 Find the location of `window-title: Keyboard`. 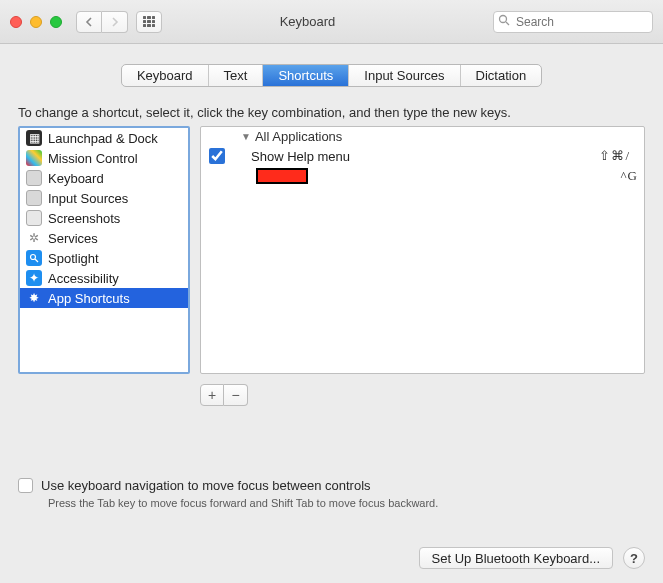

window-title: Keyboard is located at coordinates (328, 22).